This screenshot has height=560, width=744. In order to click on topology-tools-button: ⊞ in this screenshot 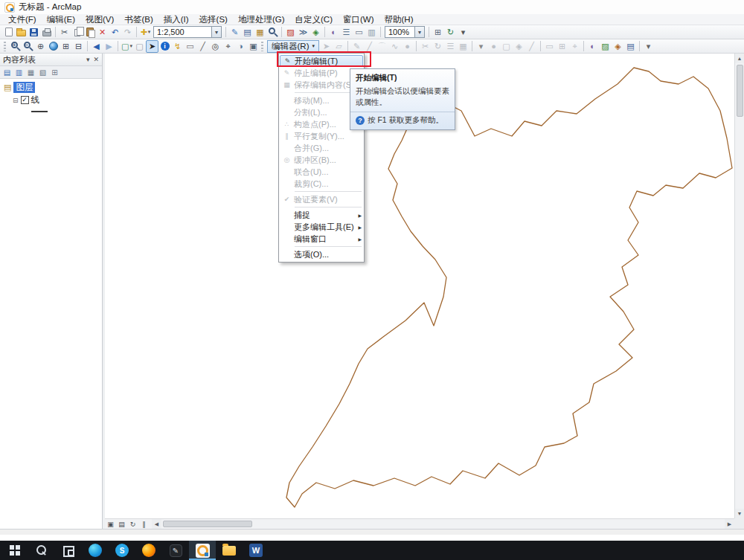, I will do `click(562, 46)`.